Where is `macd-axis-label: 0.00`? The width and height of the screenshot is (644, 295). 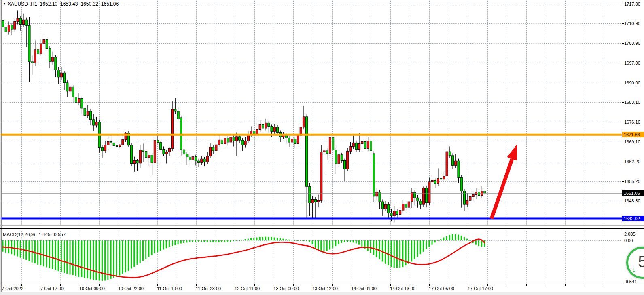 macd-axis-label: 0.00 is located at coordinates (629, 240).